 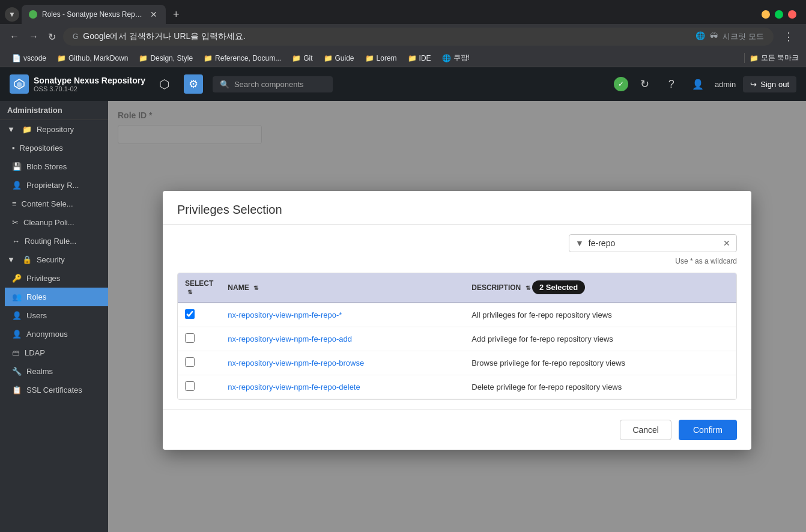 What do you see at coordinates (342, 315) in the screenshot?
I see `name-cell-1: nx-repository-view-npm-fe-repo-*` at bounding box center [342, 315].